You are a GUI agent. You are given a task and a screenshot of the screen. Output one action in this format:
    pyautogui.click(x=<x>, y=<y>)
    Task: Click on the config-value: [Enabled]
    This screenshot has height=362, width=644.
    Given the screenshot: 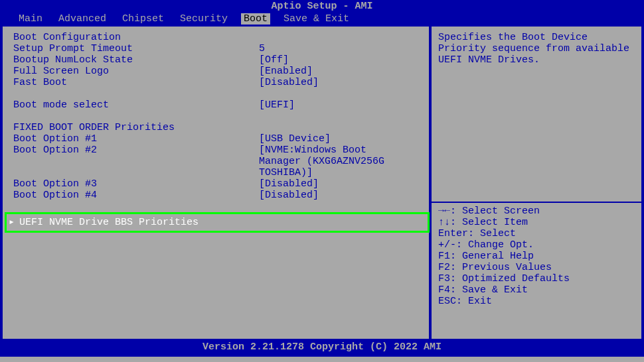 What is the action you would take?
    pyautogui.click(x=340, y=72)
    